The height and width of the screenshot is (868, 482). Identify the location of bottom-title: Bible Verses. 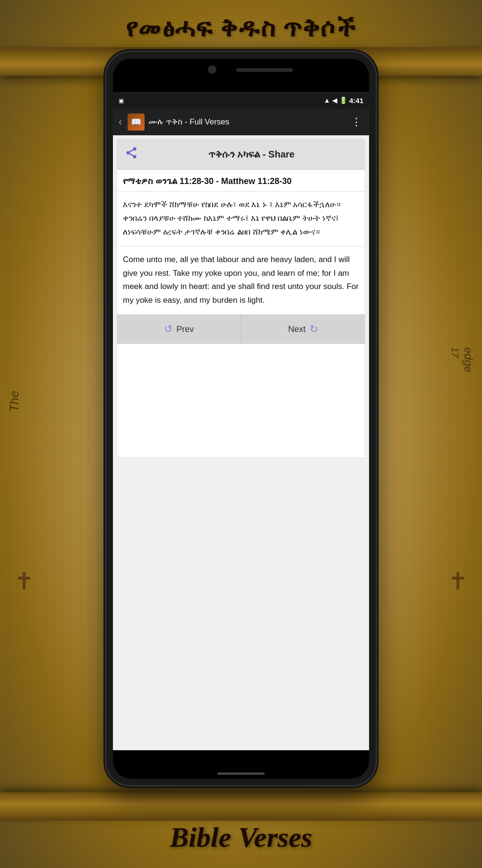
(241, 837).